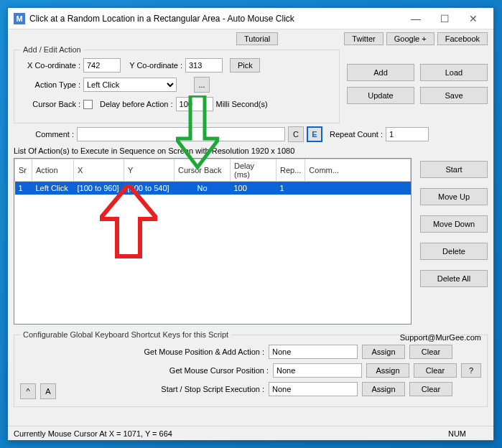 The width and height of the screenshot is (502, 448). Describe the element at coordinates (181, 134) in the screenshot. I see `comment-input` at that location.